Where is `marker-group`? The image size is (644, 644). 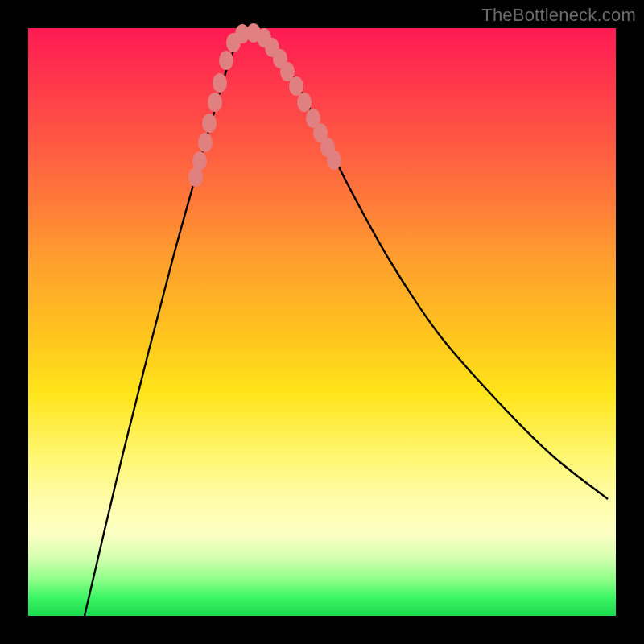
marker-group is located at coordinates (265, 105).